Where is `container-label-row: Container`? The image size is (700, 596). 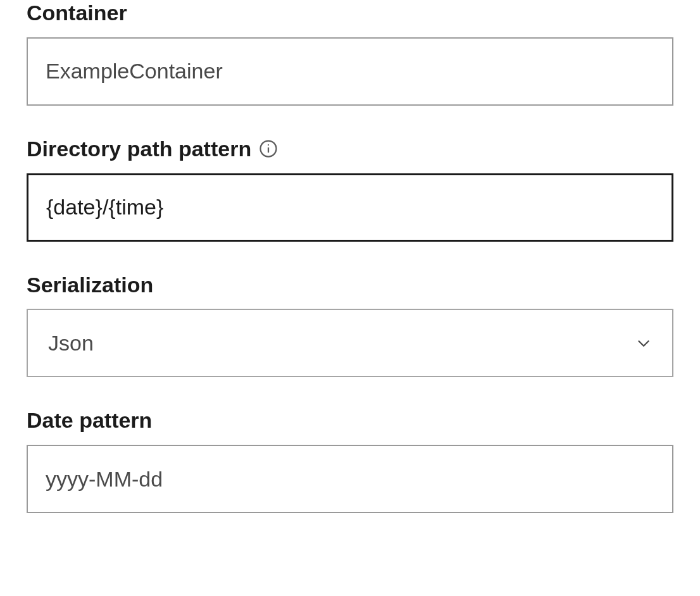 container-label-row: Container is located at coordinates (350, 13).